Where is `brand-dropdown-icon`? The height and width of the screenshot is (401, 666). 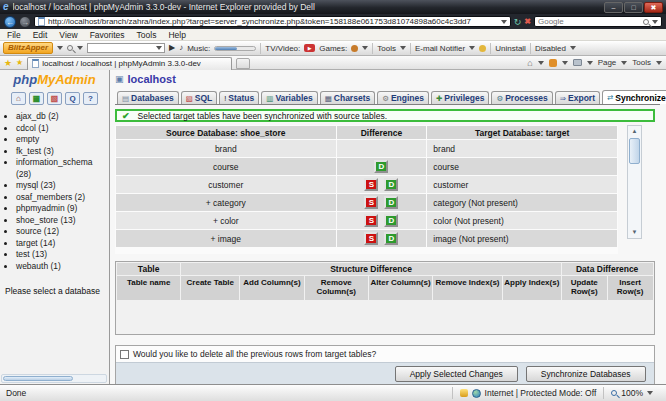
brand-dropdown-icon is located at coordinates (60, 48).